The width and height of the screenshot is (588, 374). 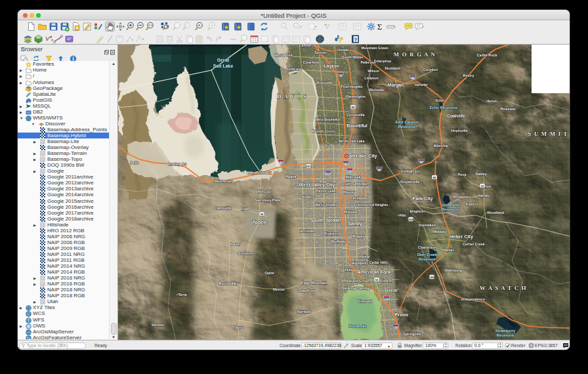 What do you see at coordinates (391, 290) in the screenshot?
I see `svg-text: Orem` at bounding box center [391, 290].